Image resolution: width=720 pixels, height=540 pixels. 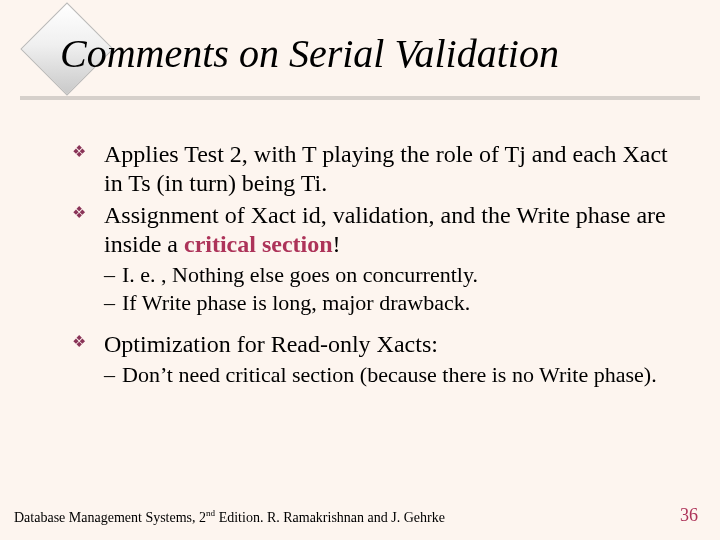 What do you see at coordinates (360, 98) in the screenshot?
I see `title-underline` at bounding box center [360, 98].